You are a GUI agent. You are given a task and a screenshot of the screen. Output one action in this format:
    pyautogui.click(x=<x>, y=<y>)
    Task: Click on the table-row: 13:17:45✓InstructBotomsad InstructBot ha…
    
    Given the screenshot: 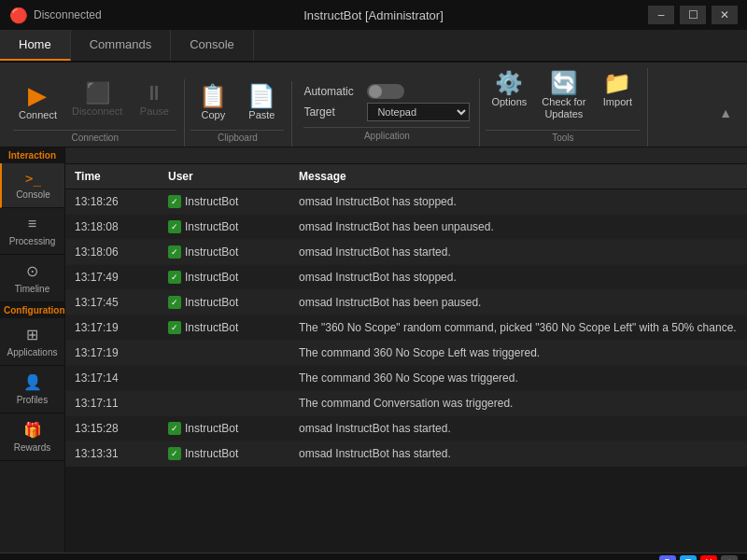 What is the action you would take?
    pyautogui.click(x=406, y=302)
    